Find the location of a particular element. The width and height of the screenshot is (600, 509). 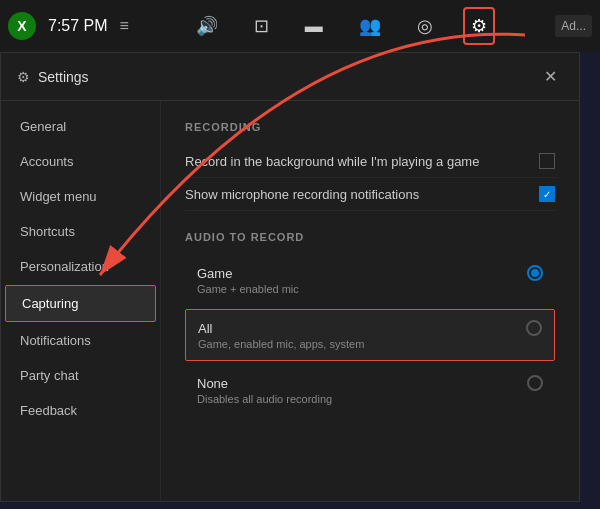

taskbar-left: X 7:57 PM ≡ is located at coordinates (68, 26).